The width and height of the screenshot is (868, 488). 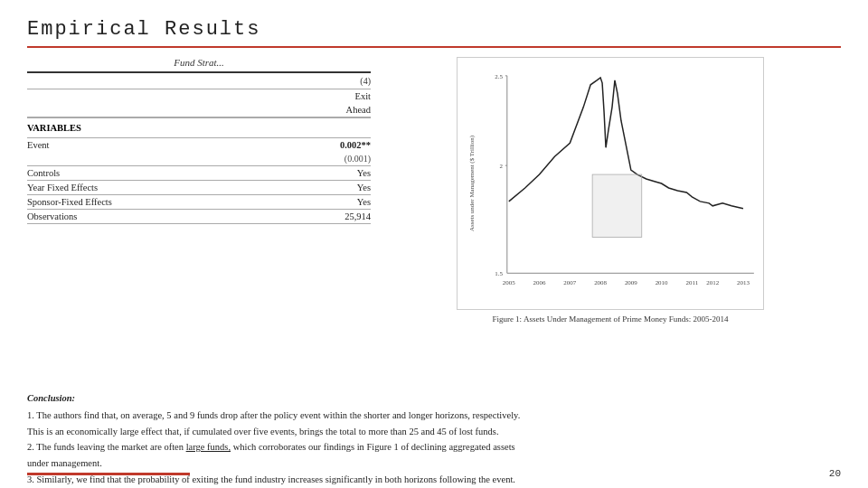 What do you see at coordinates (434, 47) in the screenshot?
I see `top-divider` at bounding box center [434, 47].